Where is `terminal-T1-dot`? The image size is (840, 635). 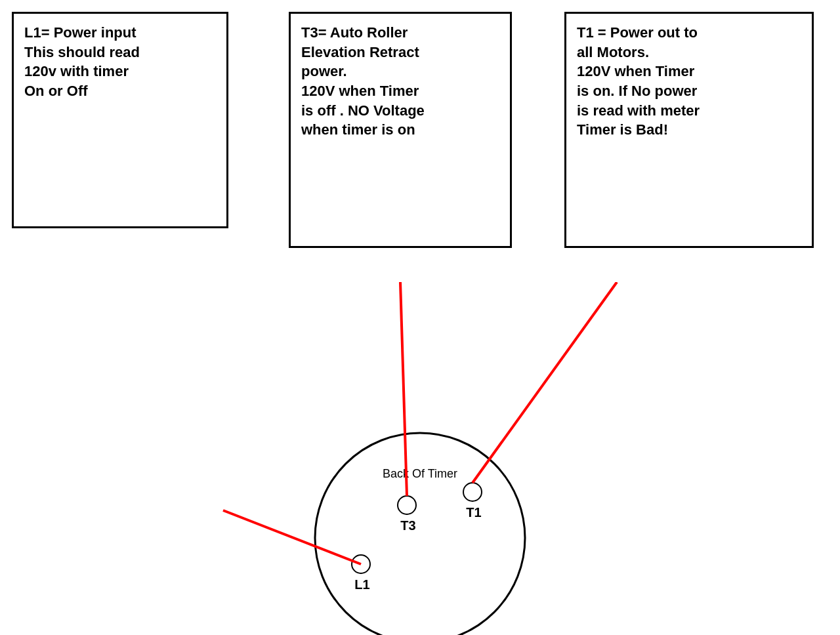 terminal-T1-dot is located at coordinates (472, 492).